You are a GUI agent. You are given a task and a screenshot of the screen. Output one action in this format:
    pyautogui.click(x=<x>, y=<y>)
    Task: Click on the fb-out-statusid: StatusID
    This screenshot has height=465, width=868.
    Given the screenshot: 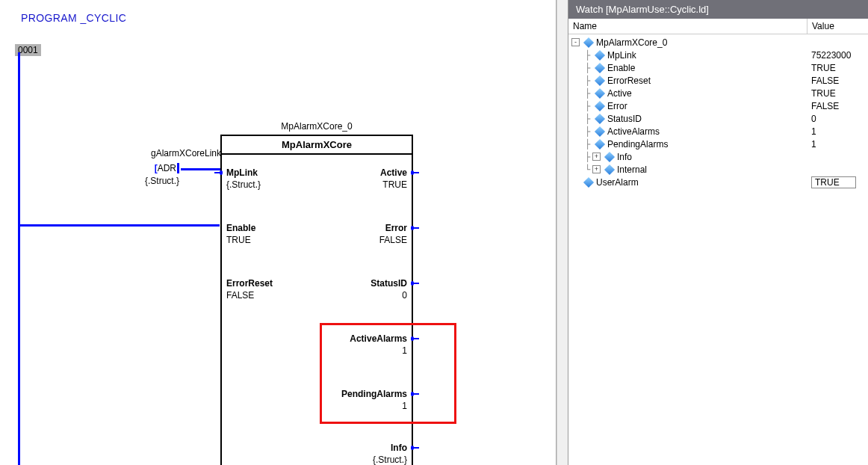 What is the action you would take?
    pyautogui.click(x=388, y=283)
    